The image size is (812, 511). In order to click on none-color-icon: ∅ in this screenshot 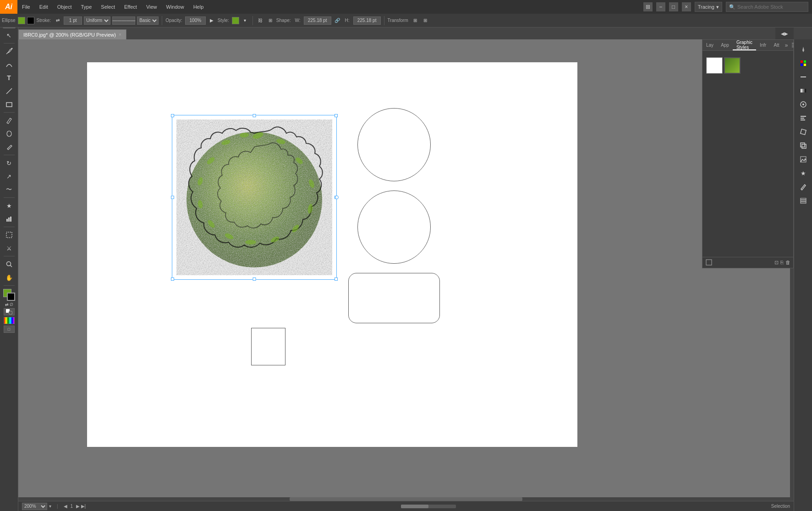, I will do `click(11, 304)`.